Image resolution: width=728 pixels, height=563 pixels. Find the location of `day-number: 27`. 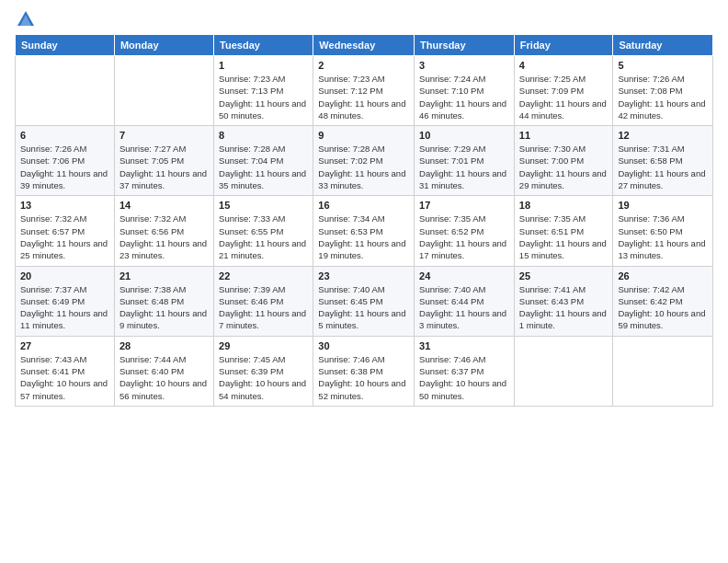

day-number: 27 is located at coordinates (64, 346).